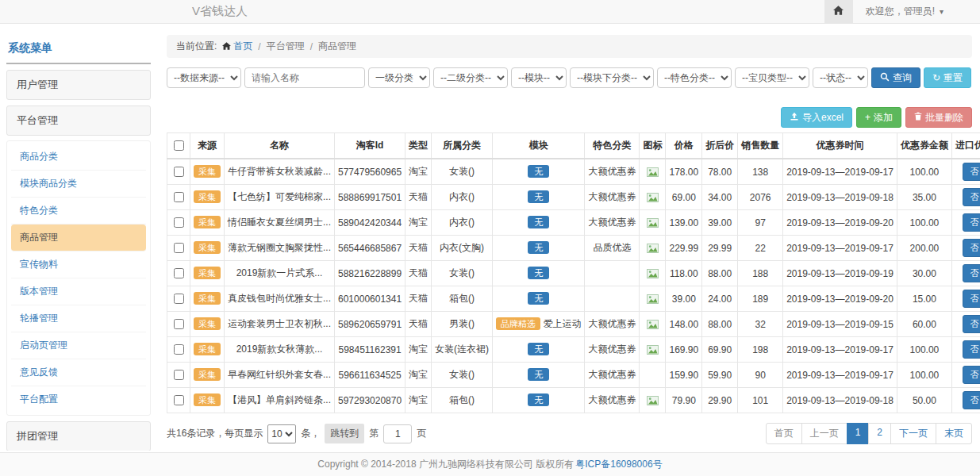  I want to click on page-jump-input, so click(398, 434).